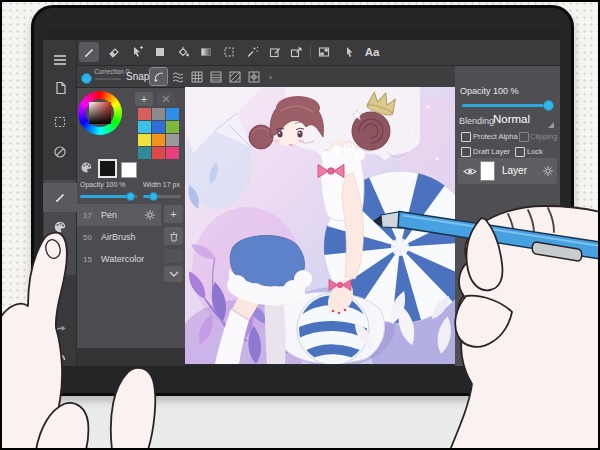 This screenshot has width=600, height=450. Describe the element at coordinates (119, 259) in the screenshot. I see `brush-row-watercolor: 15 Watercolor` at that location.